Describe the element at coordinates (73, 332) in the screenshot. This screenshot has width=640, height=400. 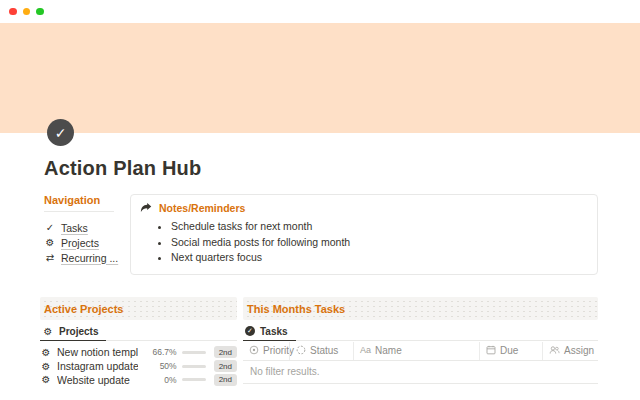
I see `projects-db-tab: ⚙ Projects` at that location.